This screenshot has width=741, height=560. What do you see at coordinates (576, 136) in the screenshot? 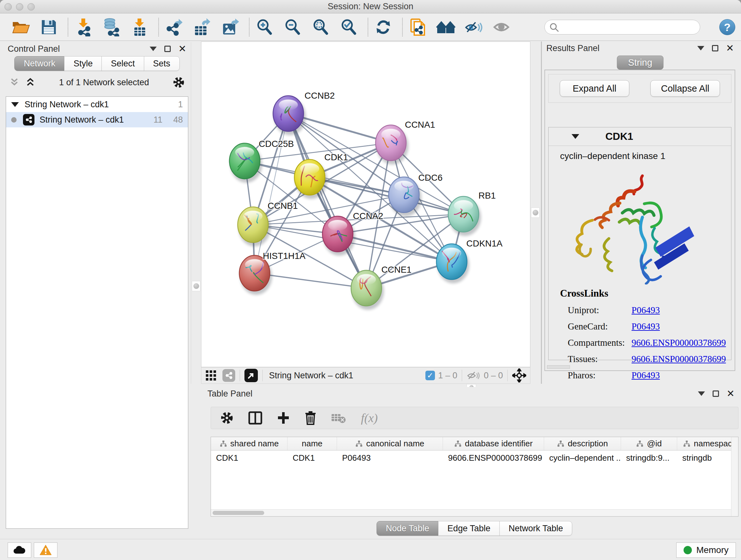
I see `section-collapse-icon` at bounding box center [576, 136].